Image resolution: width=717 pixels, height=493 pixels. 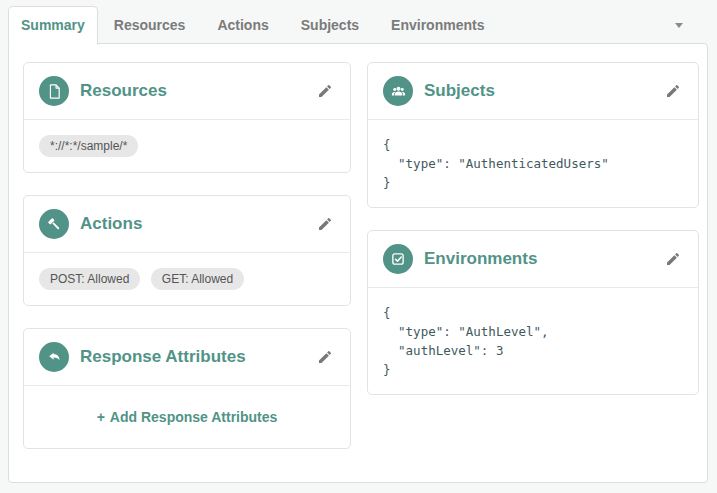 What do you see at coordinates (533, 164) in the screenshot?
I see `subjects-json: { "type": "AuthenticatedUsers" }` at bounding box center [533, 164].